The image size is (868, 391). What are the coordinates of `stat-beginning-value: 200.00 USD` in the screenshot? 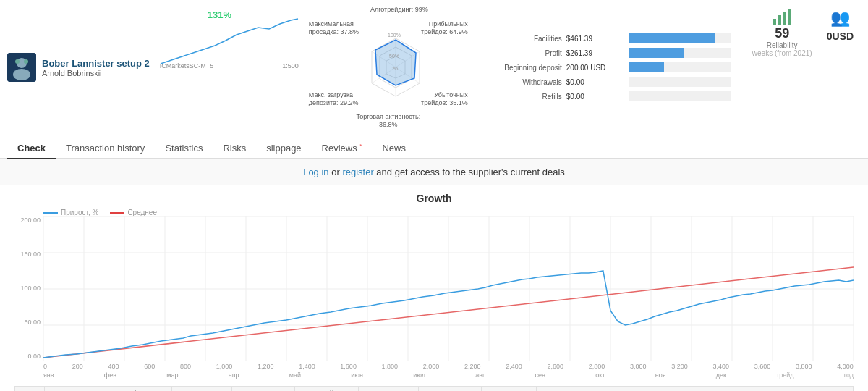 It's located at (595, 68).